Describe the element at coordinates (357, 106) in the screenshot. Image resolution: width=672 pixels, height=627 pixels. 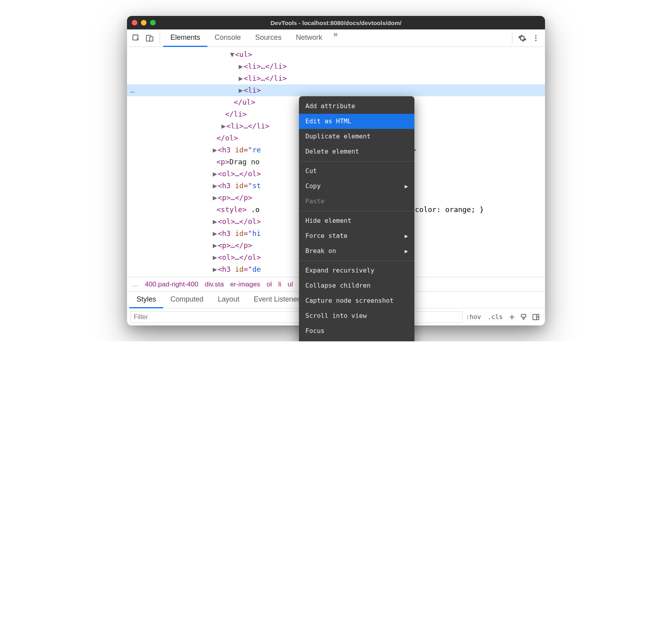
I see `context-menu-item: Add attribute` at that location.